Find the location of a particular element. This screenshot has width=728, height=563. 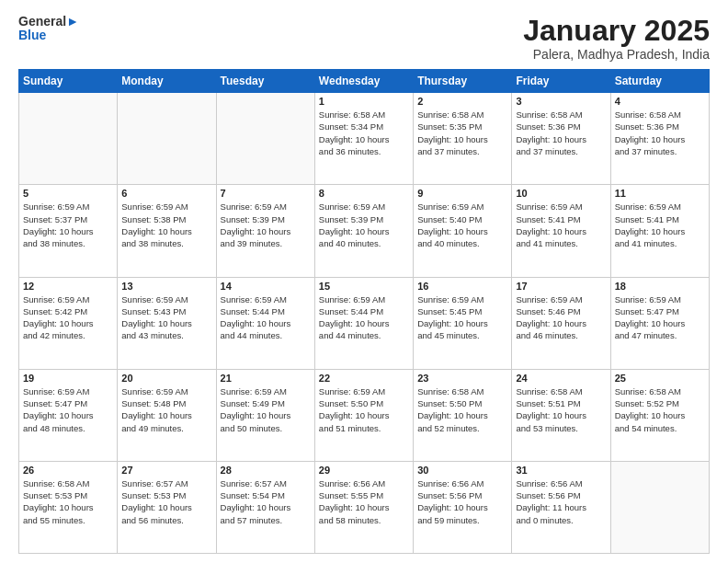

calendar-cell: 4Sunrise: 6:58 AM Sunset: 5:36 PM Daylig… is located at coordinates (660, 139).